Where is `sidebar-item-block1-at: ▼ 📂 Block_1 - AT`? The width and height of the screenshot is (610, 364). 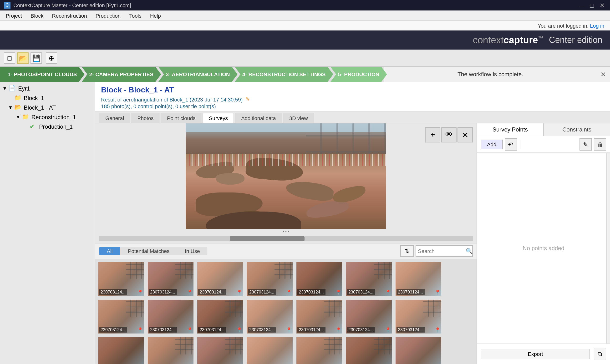
sidebar-item-block1-at: ▼ 📂 Block_1 - AT is located at coordinates (48, 108).